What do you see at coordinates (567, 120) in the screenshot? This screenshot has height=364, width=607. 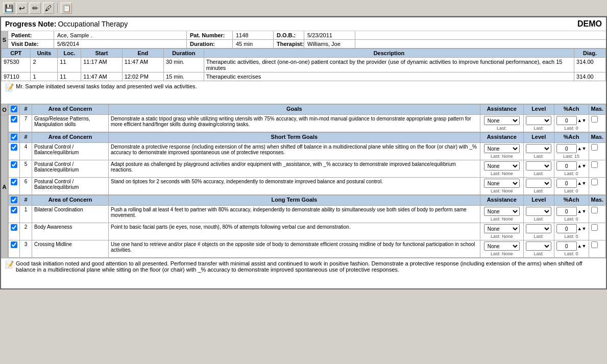 I see `lt-pct-input` at bounding box center [567, 120].